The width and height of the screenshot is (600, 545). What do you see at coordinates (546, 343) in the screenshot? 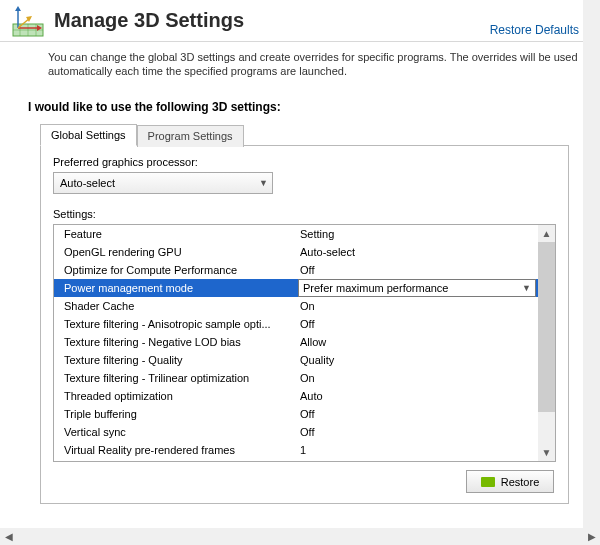
I see `settings-scrollbar: ▲ ▼` at bounding box center [546, 343].